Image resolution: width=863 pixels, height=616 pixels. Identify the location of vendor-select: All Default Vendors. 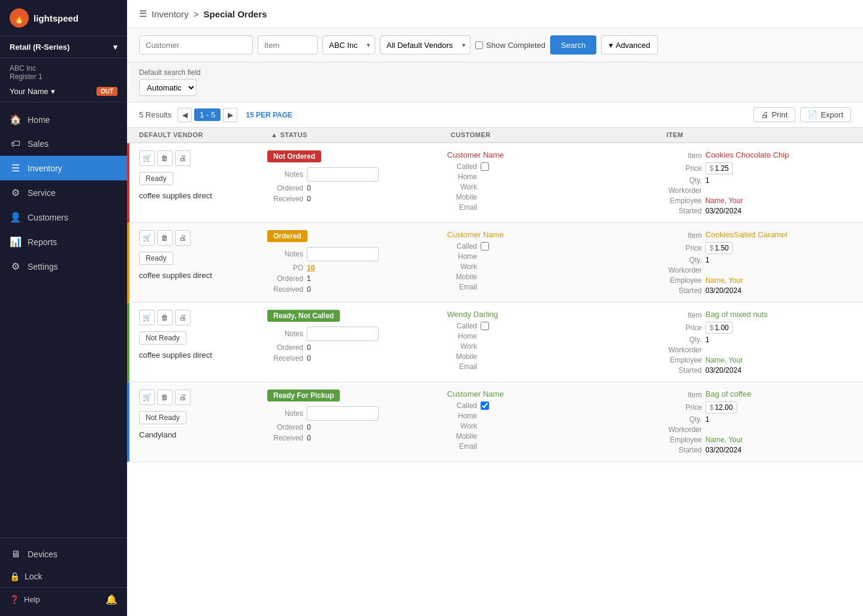
(426, 45).